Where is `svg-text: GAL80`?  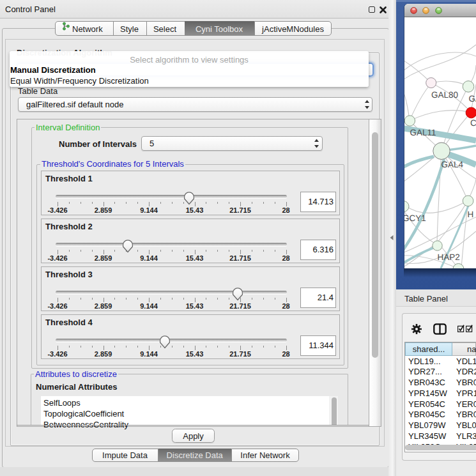
svg-text: GAL80 is located at coordinates (445, 95).